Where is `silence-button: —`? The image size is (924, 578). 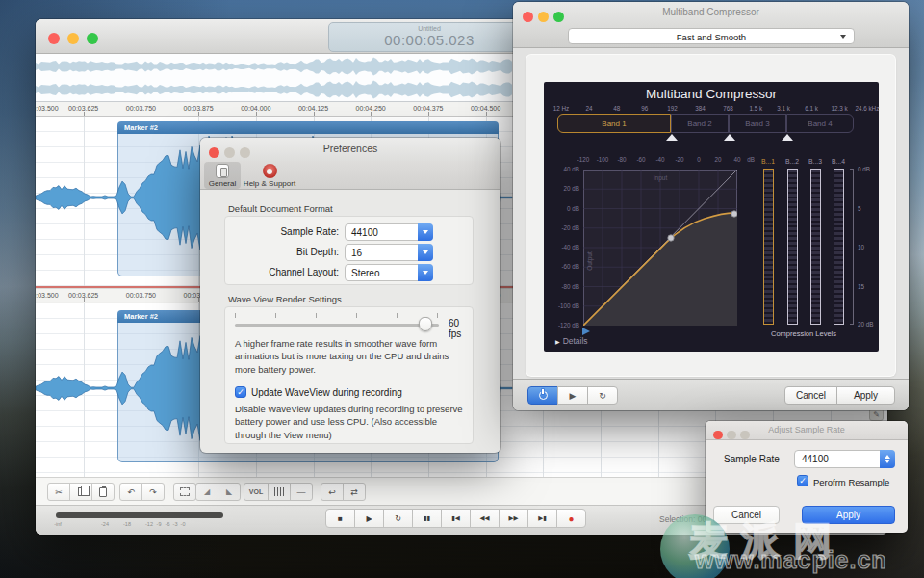
silence-button: — is located at coordinates (301, 491).